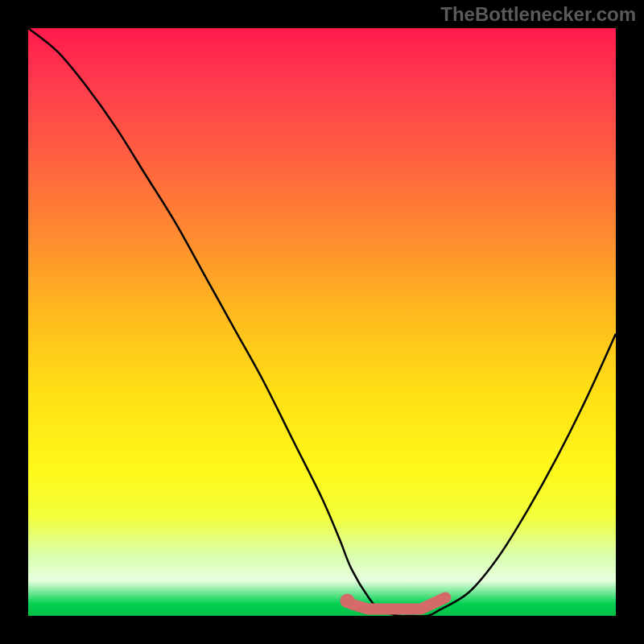 The width and height of the screenshot is (644, 644). What do you see at coordinates (538, 14) in the screenshot?
I see `watermark-text: TheBottlenecker.com` at bounding box center [538, 14].